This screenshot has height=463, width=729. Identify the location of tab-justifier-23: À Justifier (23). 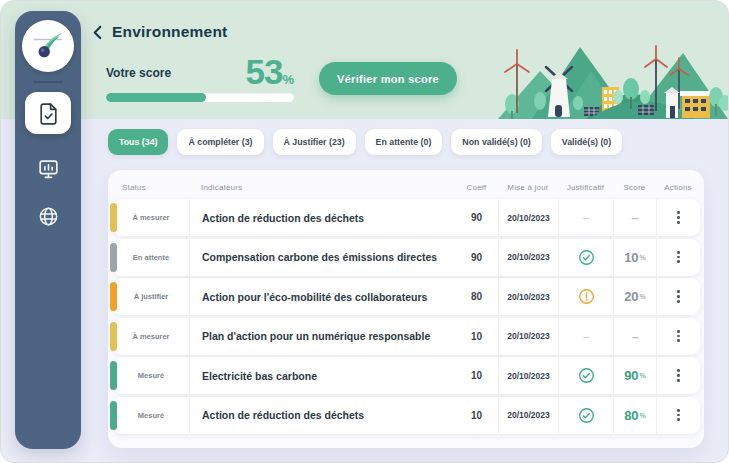
(314, 142).